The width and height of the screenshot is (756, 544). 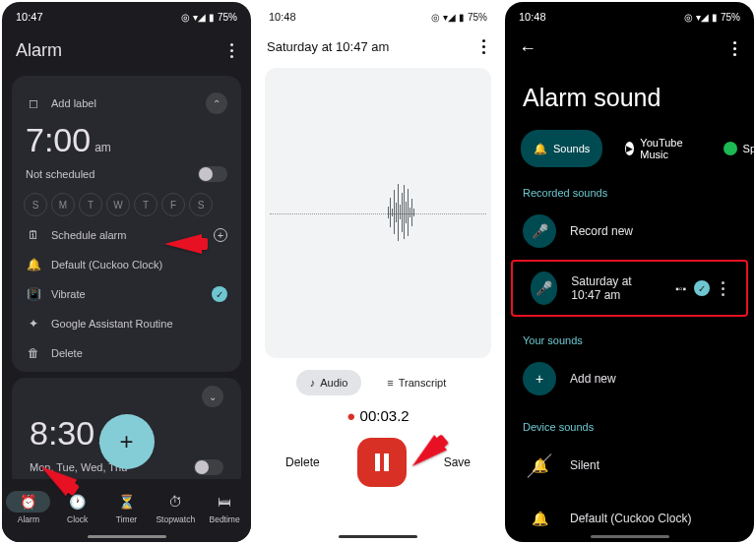 What do you see at coordinates (127, 442) in the screenshot?
I see `add-alarm-fab: +` at bounding box center [127, 442].